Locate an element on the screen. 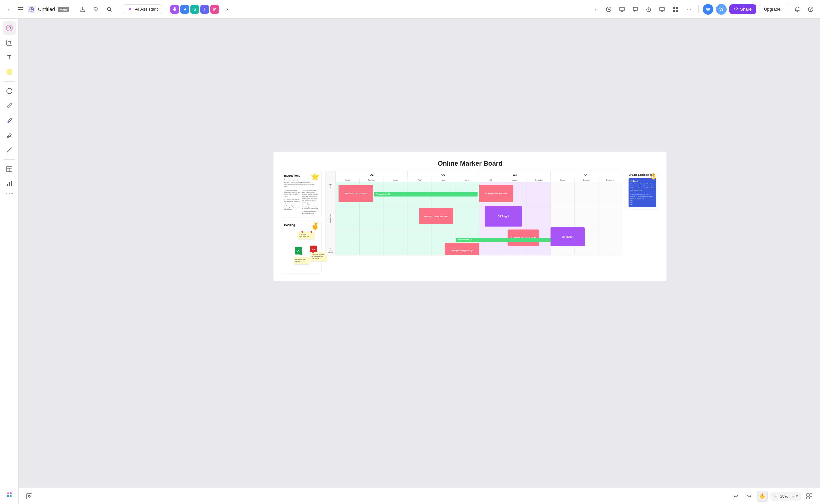  instr-item-4: ④ Allocate these tasks to the quarters o… is located at coordinates (310, 195).